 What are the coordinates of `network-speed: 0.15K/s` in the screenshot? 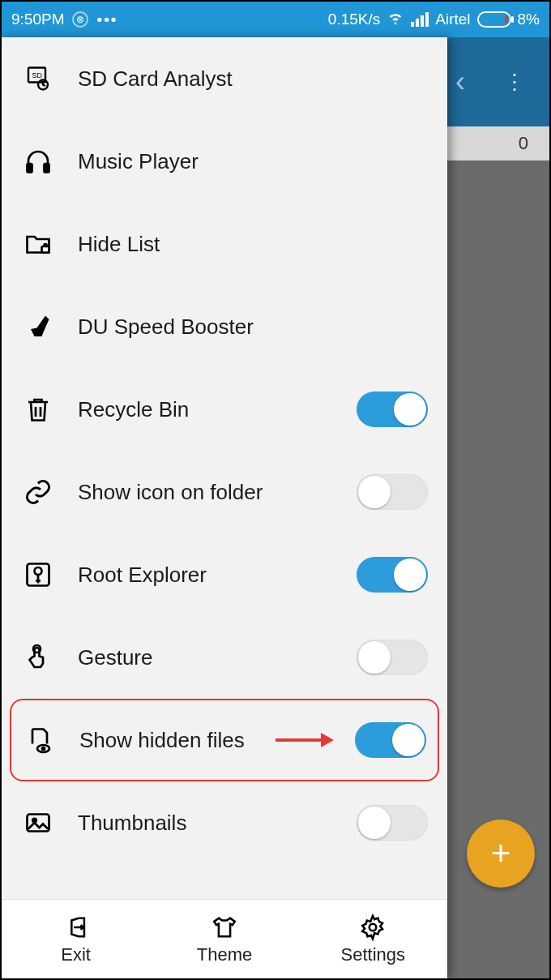 It's located at (354, 19).